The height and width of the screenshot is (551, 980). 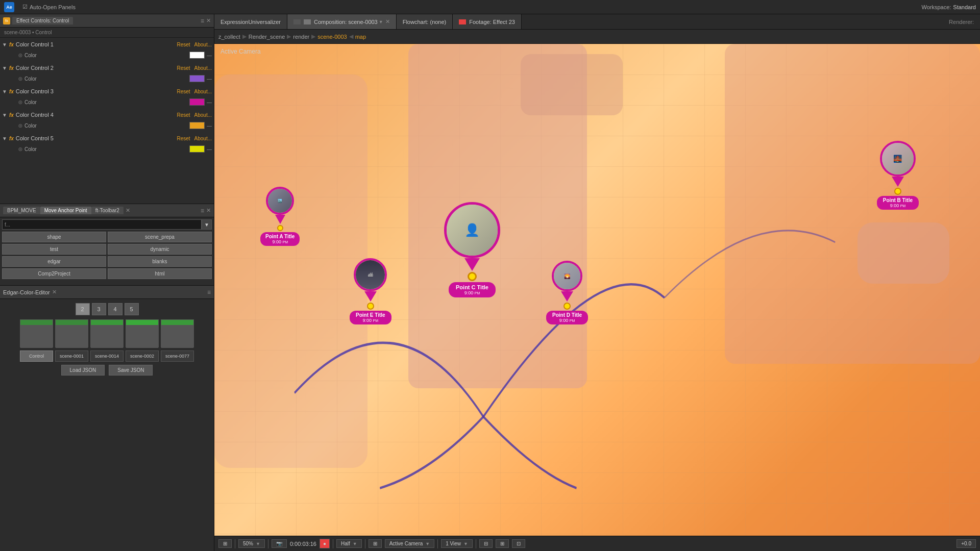 What do you see at coordinates (131, 370) in the screenshot?
I see `save-json-button: Save JSON` at bounding box center [131, 370].